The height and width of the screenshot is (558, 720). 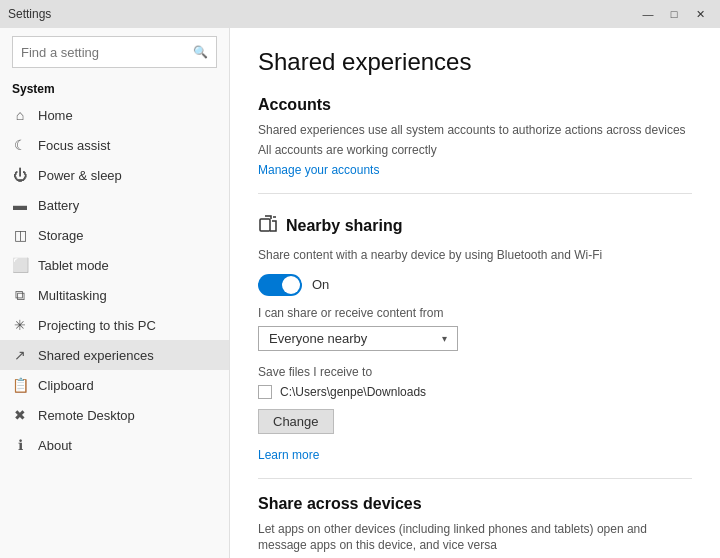 What do you see at coordinates (20, 115) in the screenshot?
I see `home-icon: ⌂` at bounding box center [20, 115].